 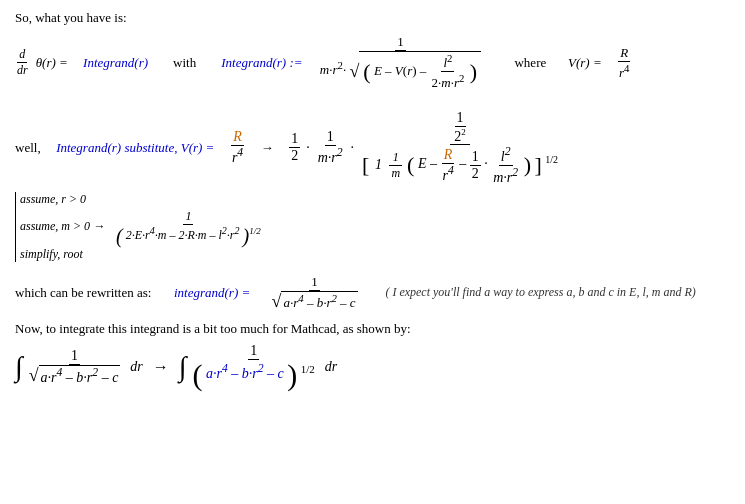 What do you see at coordinates (294, 140) in the screenshot?
I see `half-num: 1` at bounding box center [294, 140].